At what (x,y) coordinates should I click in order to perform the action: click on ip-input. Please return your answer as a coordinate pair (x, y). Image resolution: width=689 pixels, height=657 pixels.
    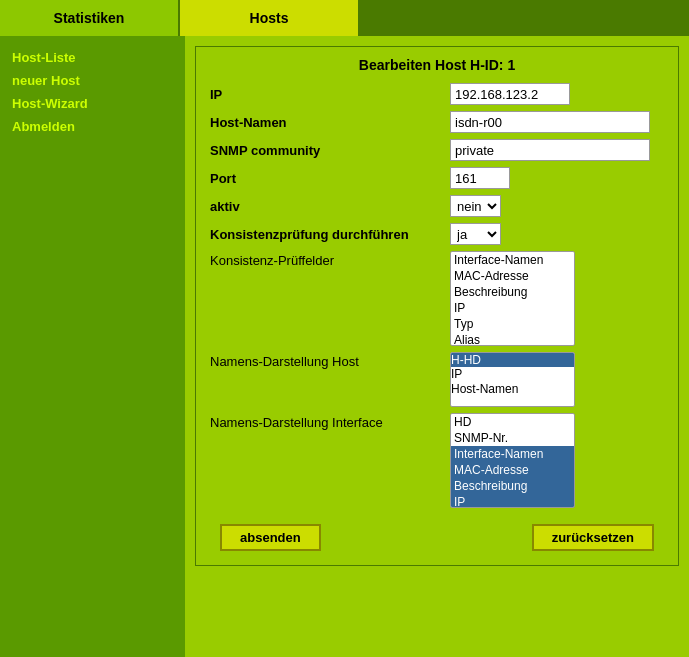
    Looking at the image, I should click on (510, 94).